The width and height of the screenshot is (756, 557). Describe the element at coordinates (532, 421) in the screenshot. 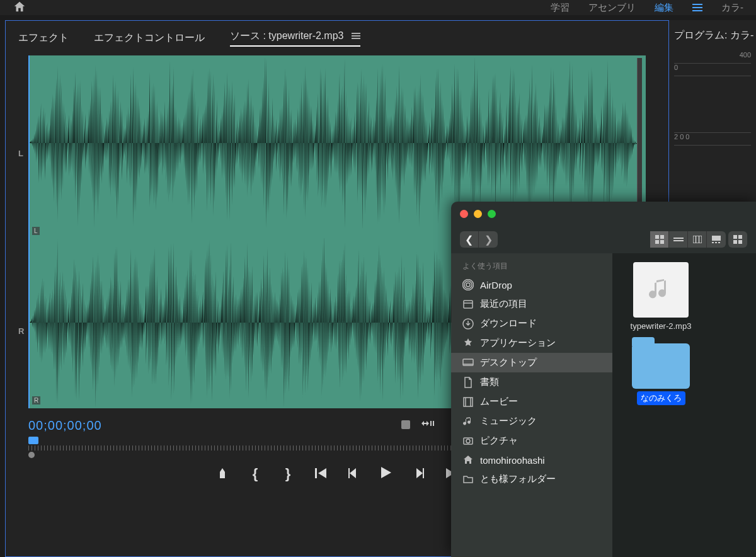

I see `sidebar-item-7: ミュージック` at that location.